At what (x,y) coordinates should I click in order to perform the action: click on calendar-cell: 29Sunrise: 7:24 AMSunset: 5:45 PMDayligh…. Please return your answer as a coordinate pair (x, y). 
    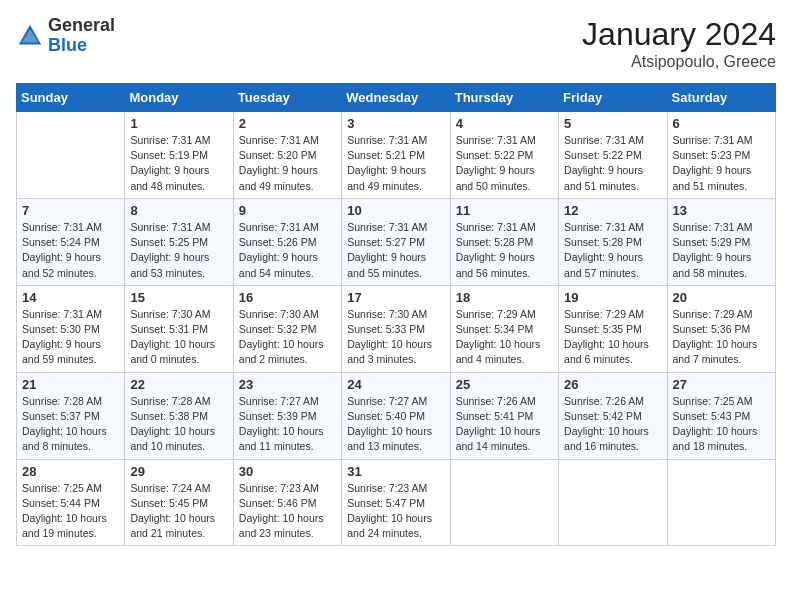
    Looking at the image, I should click on (179, 502).